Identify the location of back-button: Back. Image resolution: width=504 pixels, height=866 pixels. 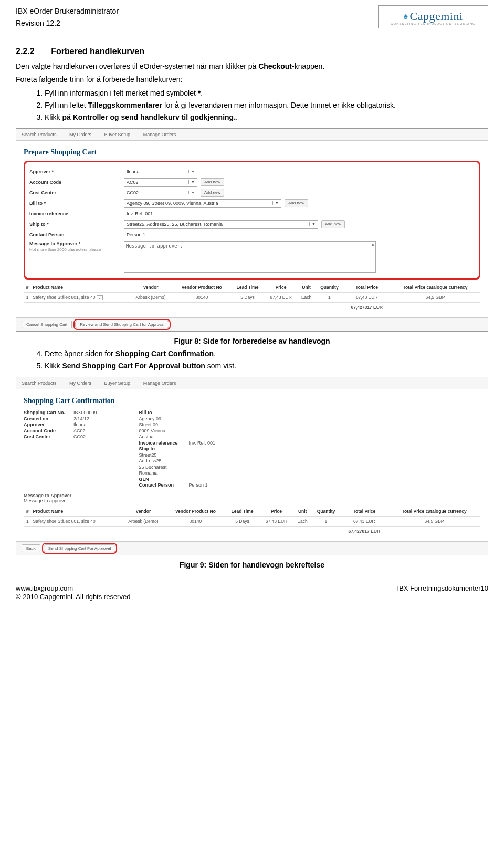
(31, 549).